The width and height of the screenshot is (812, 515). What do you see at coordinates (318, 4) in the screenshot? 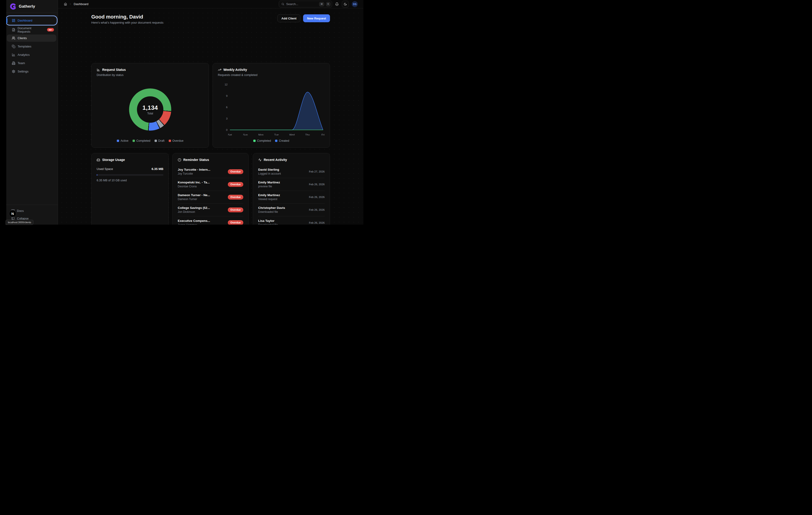
I see `topbar-actions: Search... ⌘ K DS` at bounding box center [318, 4].